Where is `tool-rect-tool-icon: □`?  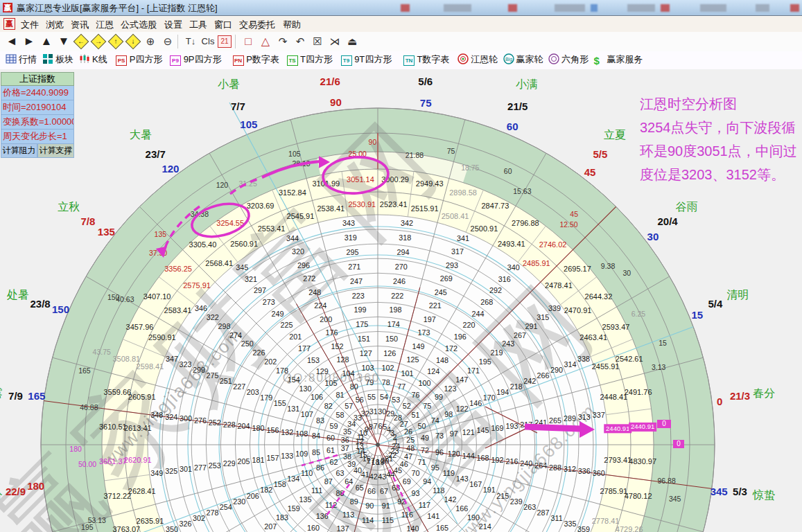
tool-rect-tool-icon: □ is located at coordinates (248, 42).